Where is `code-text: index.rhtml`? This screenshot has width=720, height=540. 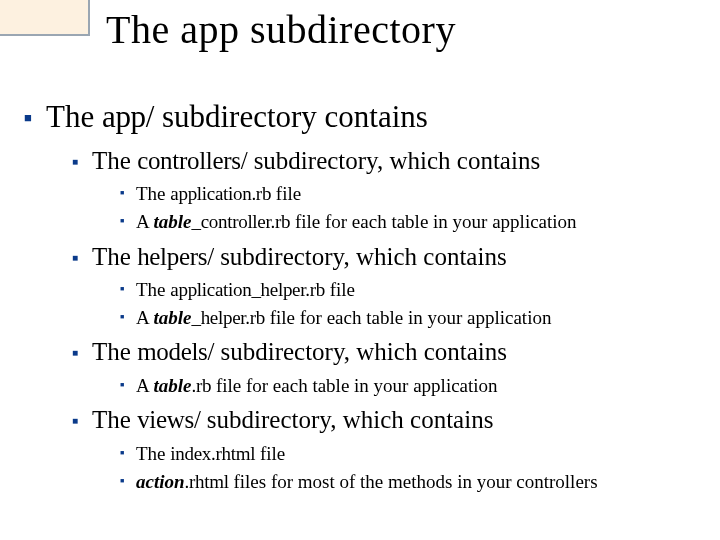
code-text: index.rhtml is located at coordinates (212, 454).